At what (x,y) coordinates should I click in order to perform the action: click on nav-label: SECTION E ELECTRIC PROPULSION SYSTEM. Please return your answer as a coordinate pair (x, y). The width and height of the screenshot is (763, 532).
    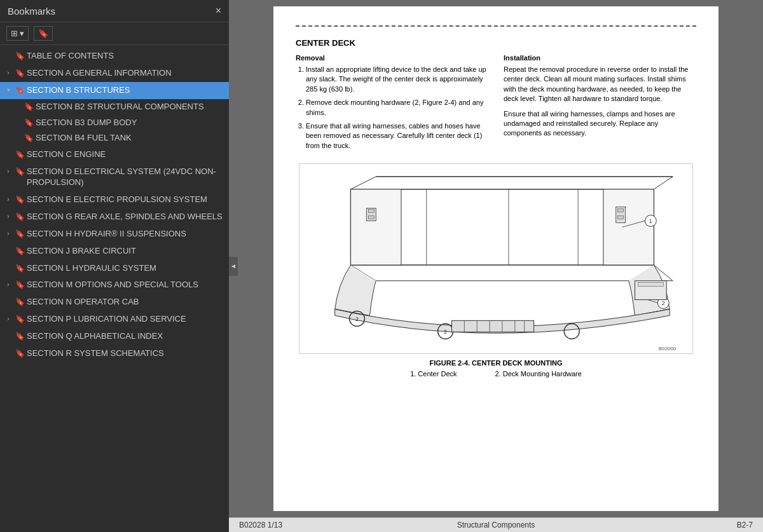
    Looking at the image, I should click on (125, 200).